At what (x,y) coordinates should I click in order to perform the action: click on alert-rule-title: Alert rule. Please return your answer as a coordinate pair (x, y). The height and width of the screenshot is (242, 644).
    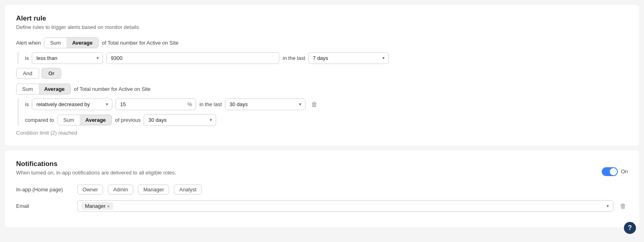
    Looking at the image, I should click on (322, 18).